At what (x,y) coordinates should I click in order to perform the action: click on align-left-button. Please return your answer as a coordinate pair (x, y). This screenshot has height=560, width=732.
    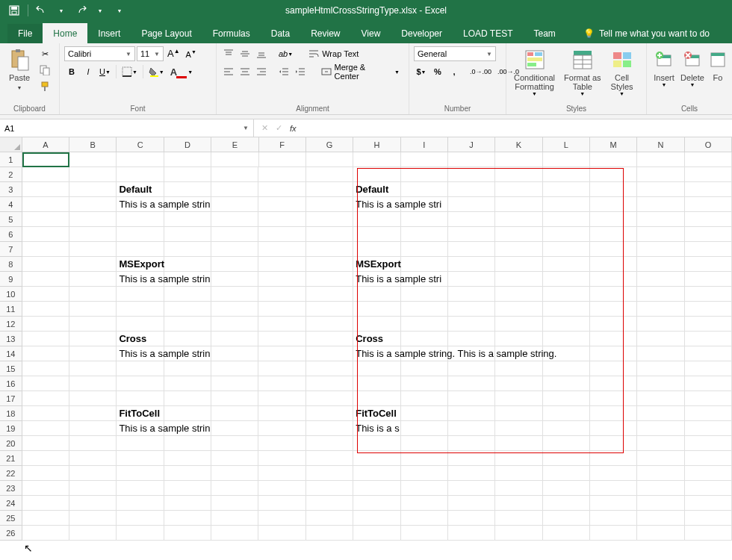
    Looking at the image, I should click on (229, 72).